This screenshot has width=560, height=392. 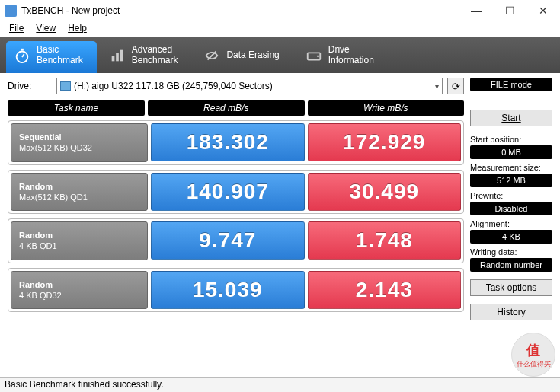 What do you see at coordinates (236, 291) in the screenshot?
I see `table-row: Random 4 KB QD32 15.039 2.143` at bounding box center [236, 291].